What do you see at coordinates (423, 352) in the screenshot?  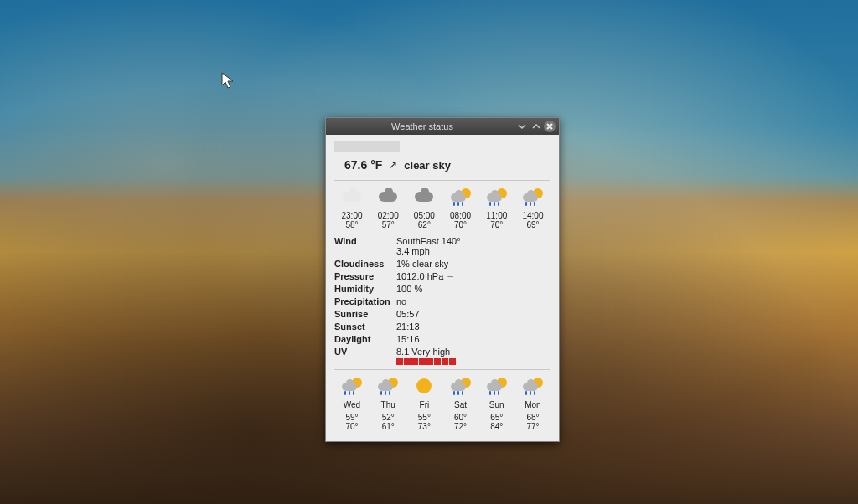 I see `uv-text: 8.1 Very high` at bounding box center [423, 352].